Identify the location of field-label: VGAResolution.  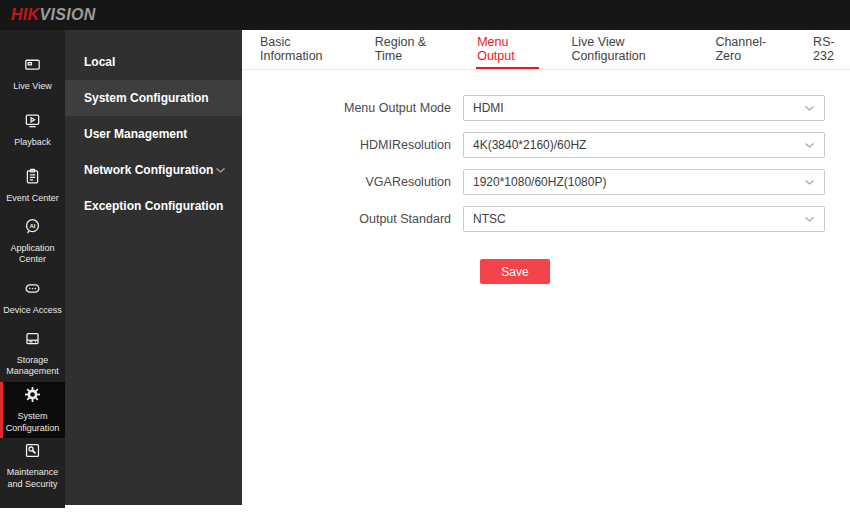
(352, 182).